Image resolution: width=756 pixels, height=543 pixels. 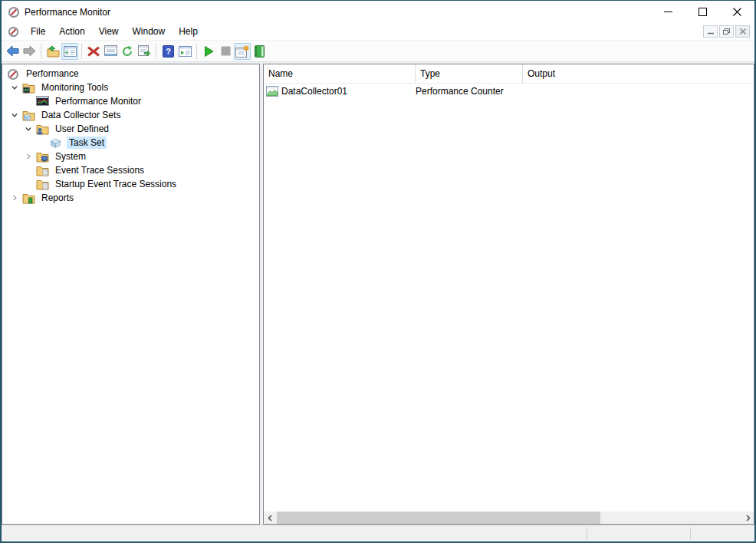 I want to click on maximize-button, so click(x=702, y=12).